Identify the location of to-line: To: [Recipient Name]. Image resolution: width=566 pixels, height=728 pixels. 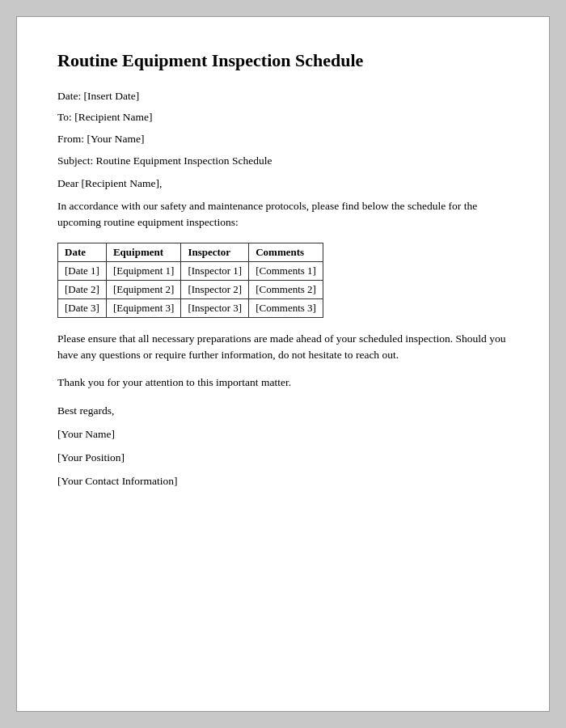
(283, 118).